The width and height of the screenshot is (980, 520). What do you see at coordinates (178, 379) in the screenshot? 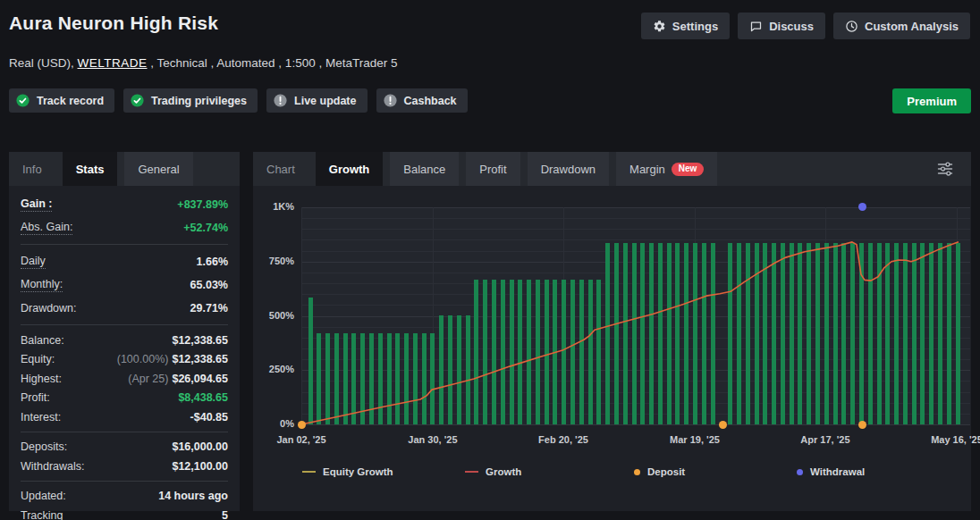
I see `stat-value: (Apr 25)$26,094.65` at bounding box center [178, 379].